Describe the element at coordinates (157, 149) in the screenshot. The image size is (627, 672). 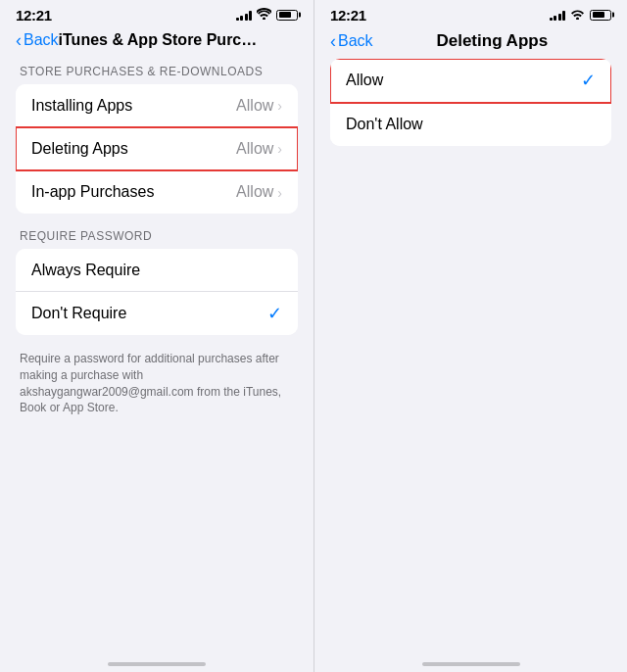
I see `list-item-deleting-apps: Deleting Apps Allow ›` at that location.